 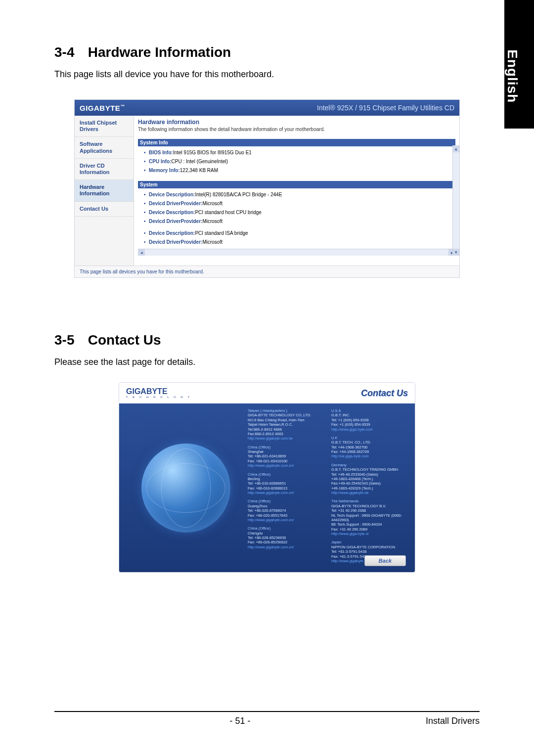 What do you see at coordinates (287, 538) in the screenshot?
I see `contact-block: China (Office)ChengduTel: +86-028-852369…` at bounding box center [287, 538].